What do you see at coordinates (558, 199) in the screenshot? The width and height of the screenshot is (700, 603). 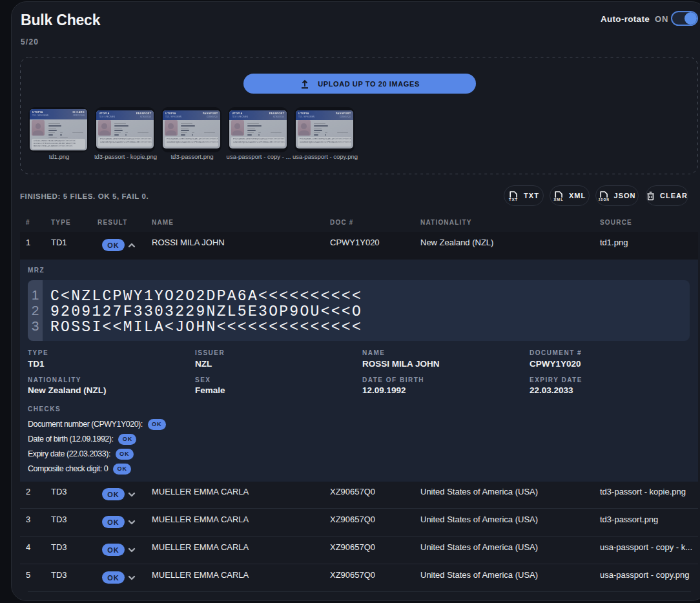 I see `svg-text: XML` at bounding box center [558, 199].